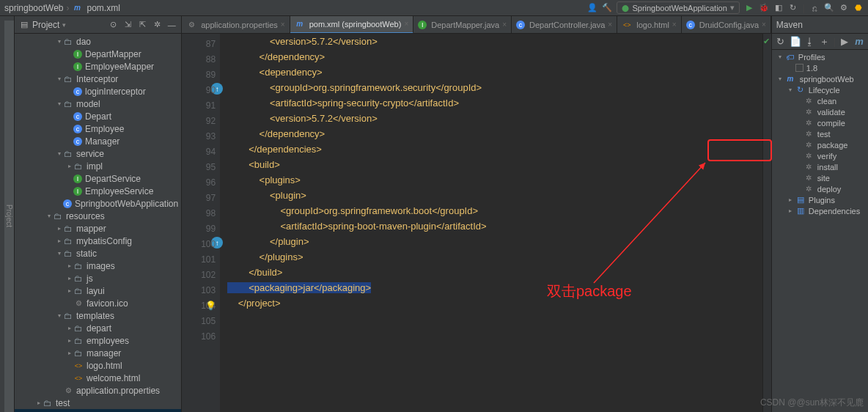  Describe the element at coordinates (78, 179) in the screenshot. I see `iface-icon` at that location.